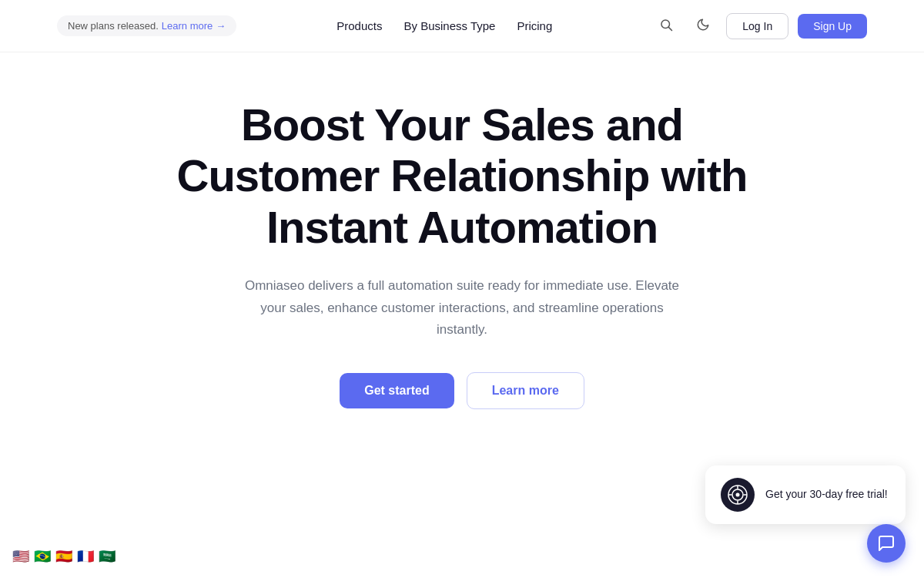  What do you see at coordinates (703, 26) in the screenshot?
I see `dark-mode-button` at bounding box center [703, 26].